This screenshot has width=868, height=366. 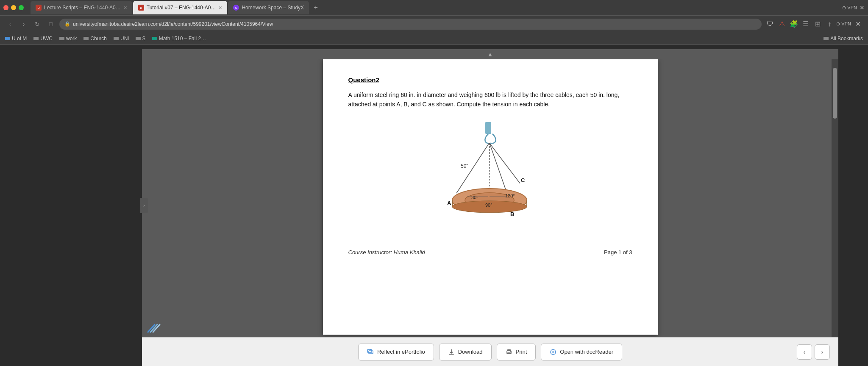 I want to click on download-icon, so click(x=451, y=352).